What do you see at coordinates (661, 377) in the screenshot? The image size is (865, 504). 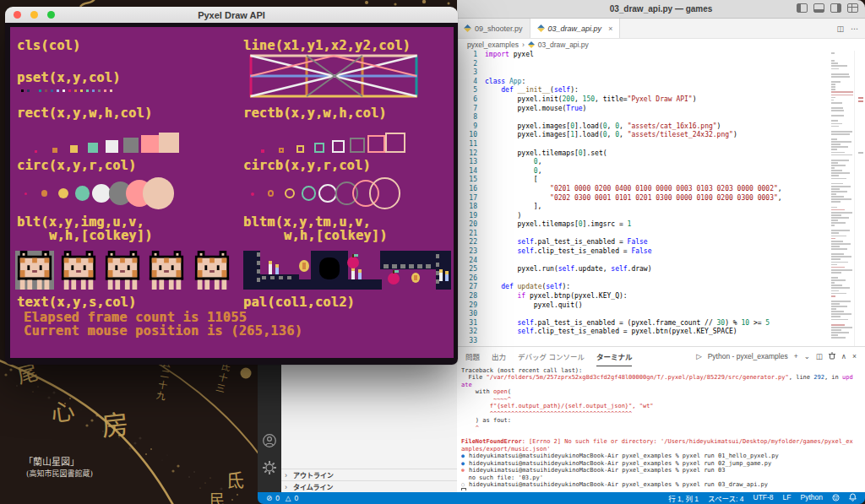 I see `terminal-line: File "/var/folders/5m/257zprx52xg8d3cfd2…` at bounding box center [661, 377].